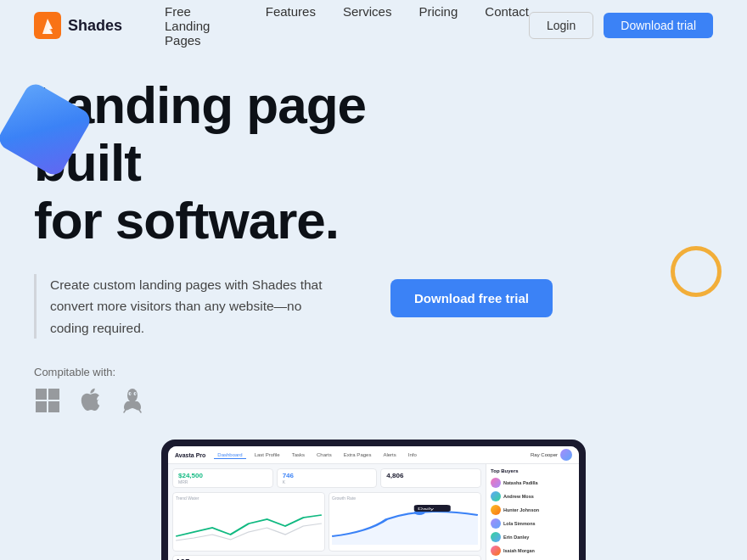 This screenshot has height=560, width=747. What do you see at coordinates (358, 455) in the screenshot?
I see `dash-nav-extrapages: Extra Pages` at bounding box center [358, 455].